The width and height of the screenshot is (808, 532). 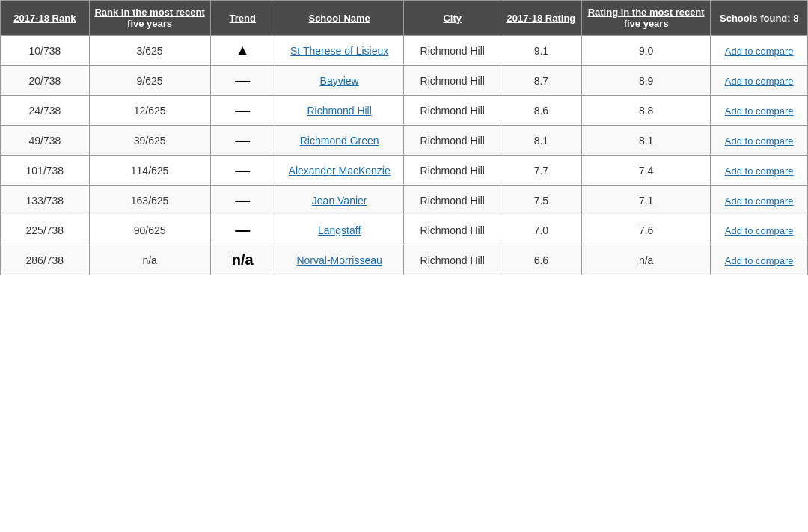 What do you see at coordinates (646, 260) in the screenshot?
I see `cell-recent-rating: n/a` at bounding box center [646, 260].